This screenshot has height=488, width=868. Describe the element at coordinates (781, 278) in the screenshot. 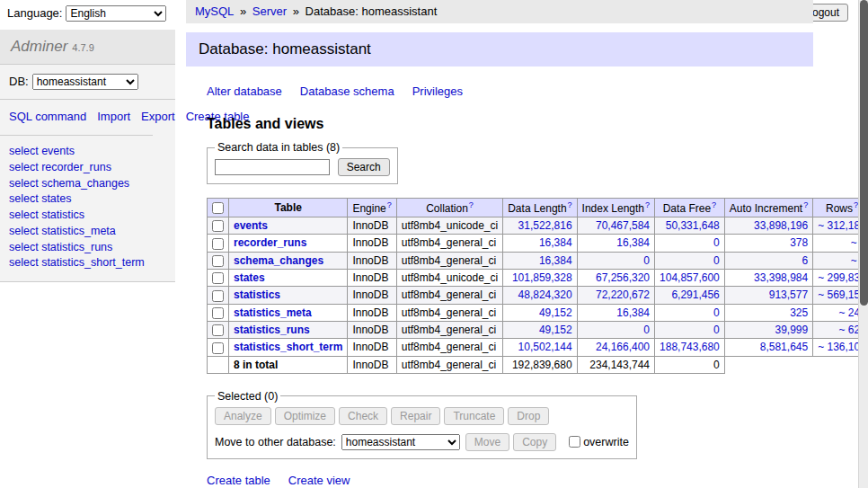

I see `auto-increment-link: 33,398,984` at that location.